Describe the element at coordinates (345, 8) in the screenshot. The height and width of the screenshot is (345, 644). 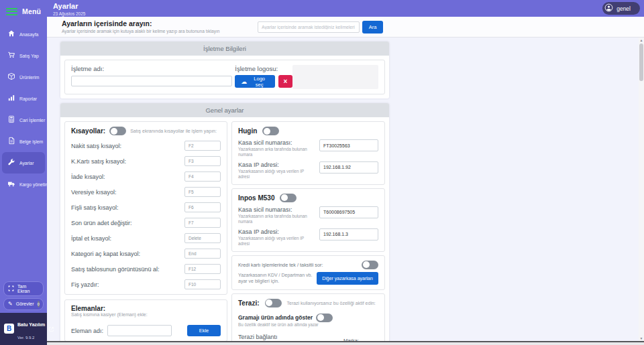
I see `page-header: Ayarlar 23 Ağustos 2025 genel` at that location.